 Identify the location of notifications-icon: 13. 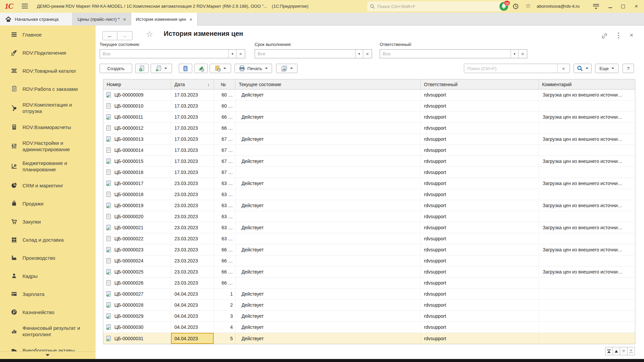
(504, 6).